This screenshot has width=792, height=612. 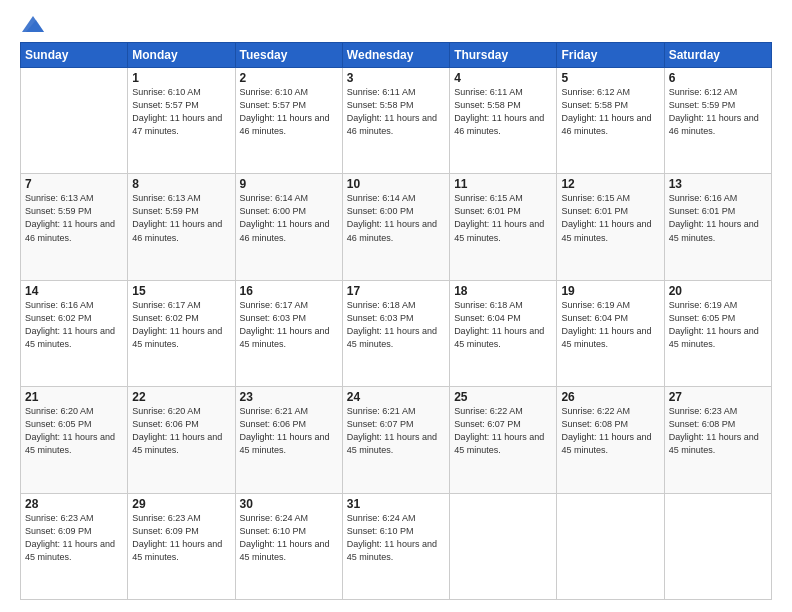 What do you see at coordinates (610, 78) in the screenshot?
I see `day-number: 5` at bounding box center [610, 78].